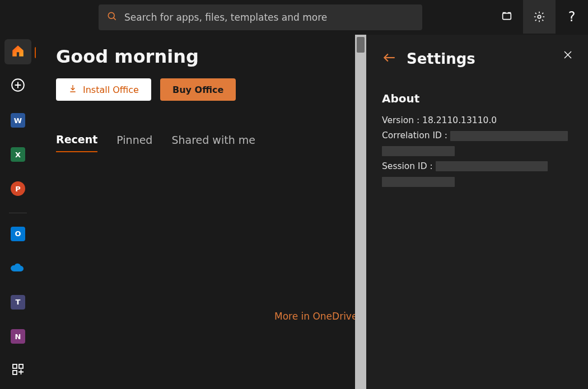 The height and width of the screenshot is (389, 588). Describe the element at coordinates (18, 268) in the screenshot. I see `sidebar-item-onedrive` at that location.